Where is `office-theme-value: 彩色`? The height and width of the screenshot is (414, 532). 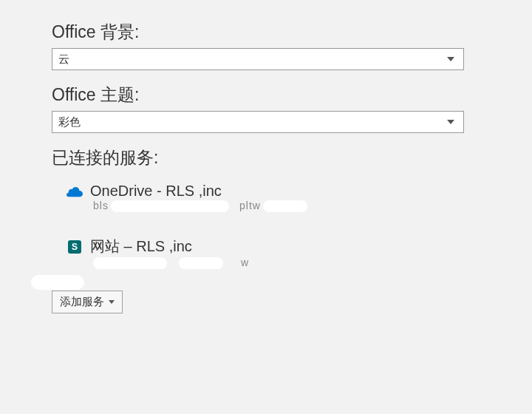
office-theme-value: 彩色 is located at coordinates (253, 123).